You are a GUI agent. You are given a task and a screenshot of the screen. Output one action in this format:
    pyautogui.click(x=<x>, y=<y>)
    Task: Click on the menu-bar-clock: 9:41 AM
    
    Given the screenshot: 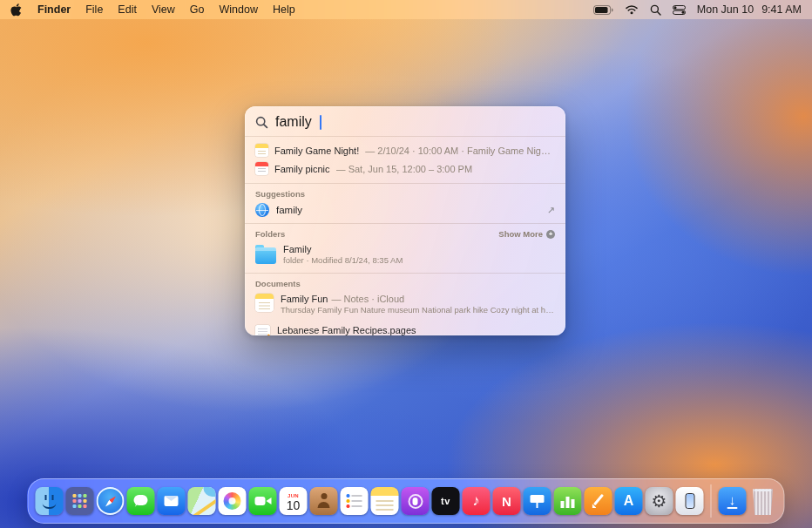 What is the action you would take?
    pyautogui.click(x=782, y=10)
    